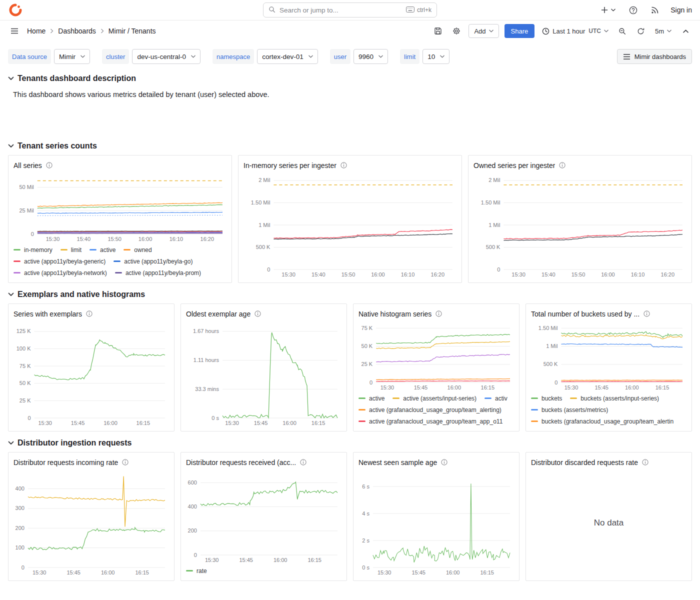 This screenshot has width=700, height=600. What do you see at coordinates (202, 571) in the screenshot?
I see `legend-label: rate` at bounding box center [202, 571].